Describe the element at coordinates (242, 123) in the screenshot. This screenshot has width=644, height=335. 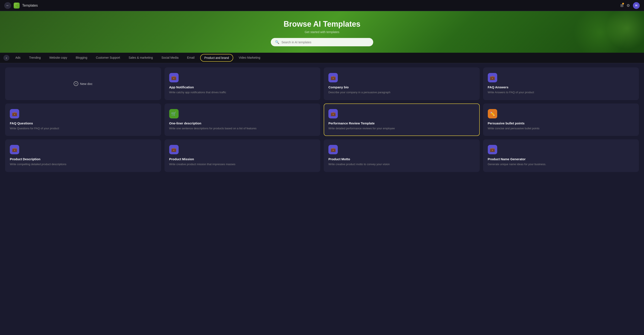
I see `card-title-one-liner: One-liner description` at that location.